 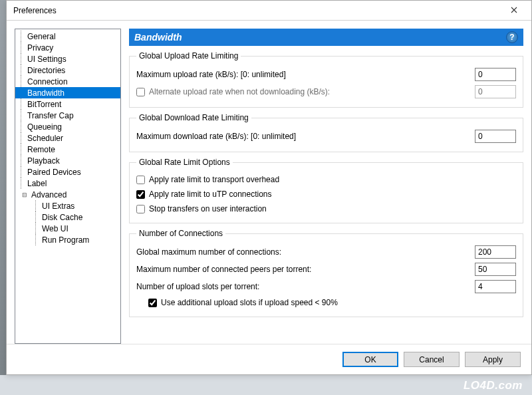 What do you see at coordinates (141, 194) in the screenshot?
I see `utp-checkbox` at bounding box center [141, 194].